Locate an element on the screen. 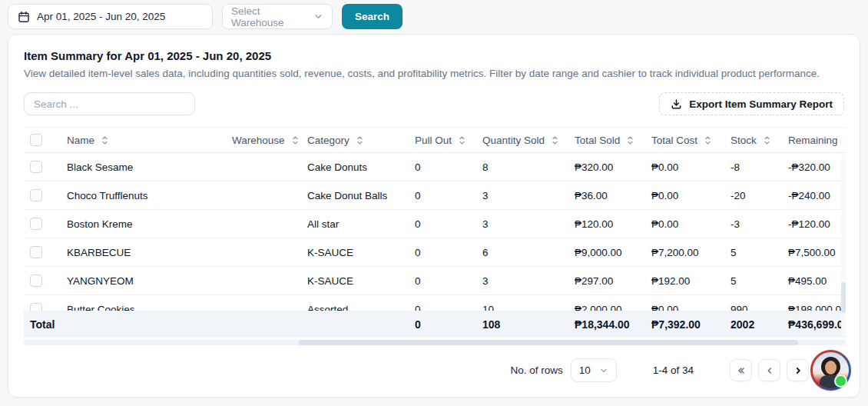 This screenshot has width=868, height=406. rows-per-page-select: 10 is located at coordinates (594, 371).